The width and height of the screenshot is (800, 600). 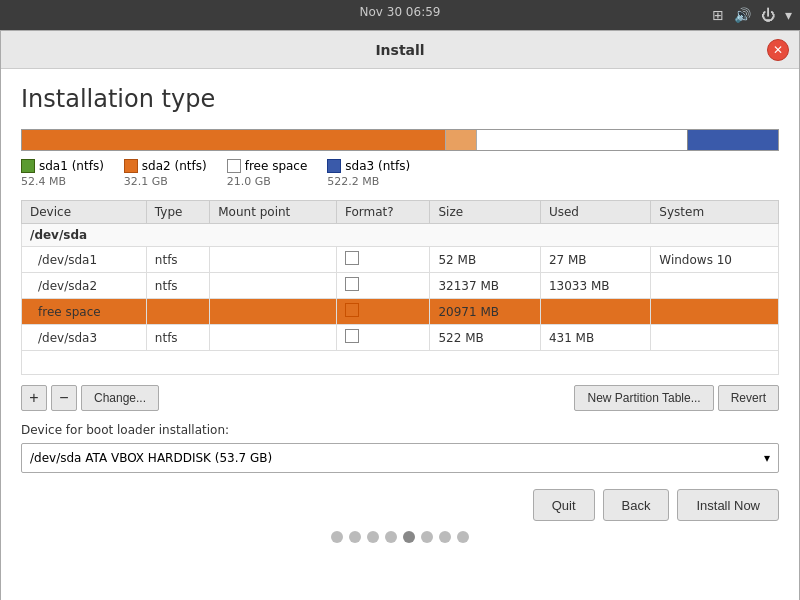 I want to click on table-row-selected: free space 20971 MB, so click(x=400, y=312).